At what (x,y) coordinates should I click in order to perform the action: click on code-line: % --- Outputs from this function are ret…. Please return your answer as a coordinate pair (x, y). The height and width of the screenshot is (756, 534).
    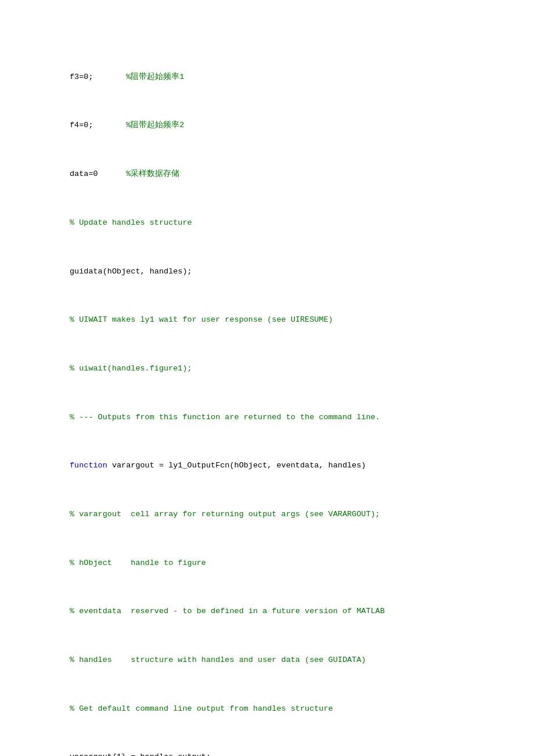
    Looking at the image, I should click on (284, 418).